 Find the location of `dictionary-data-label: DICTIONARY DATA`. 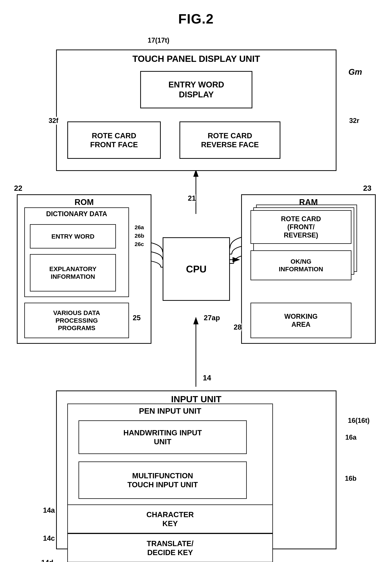

dictionary-data-label: DICTIONARY DATA is located at coordinates (77, 214).